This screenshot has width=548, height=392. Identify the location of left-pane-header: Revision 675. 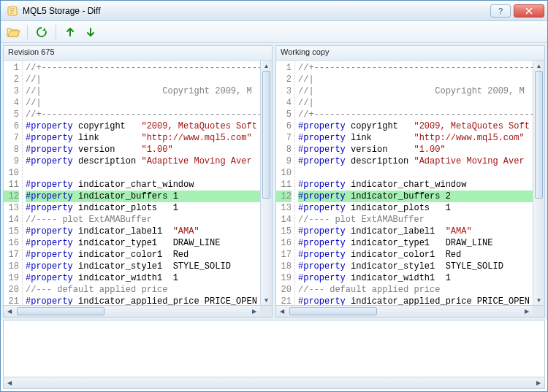
(137, 53).